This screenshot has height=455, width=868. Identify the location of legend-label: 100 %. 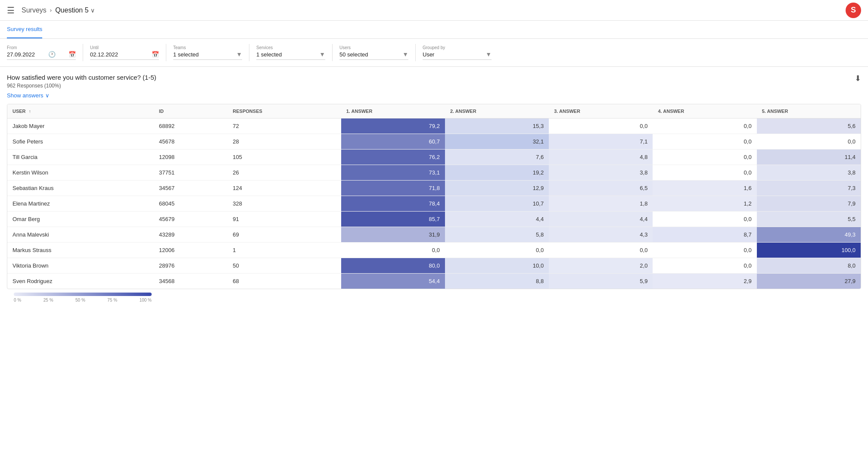
(146, 300).